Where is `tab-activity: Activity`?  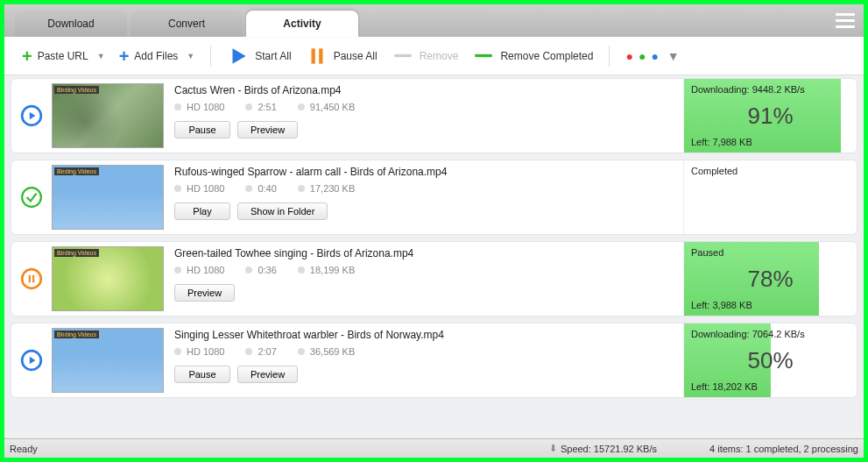
tab-activity: Activity is located at coordinates (302, 24).